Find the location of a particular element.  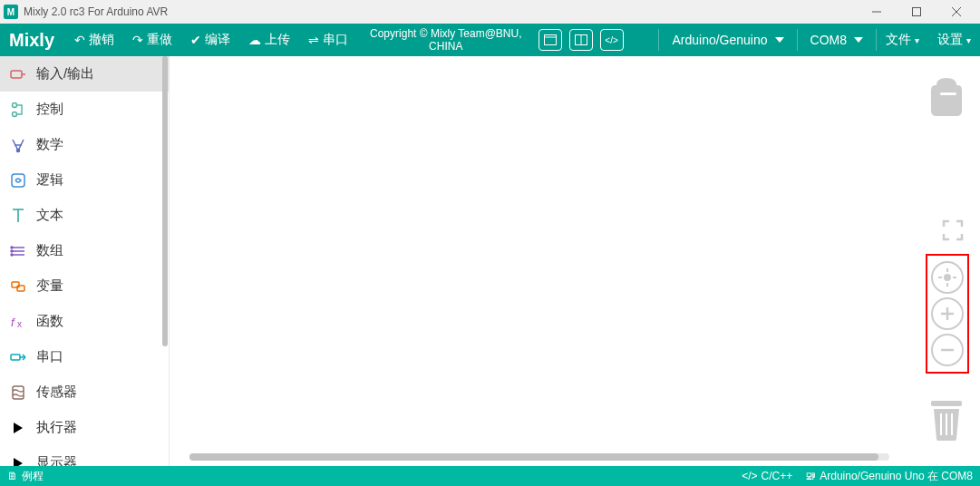

file-menu: 文件▾ is located at coordinates (903, 40).